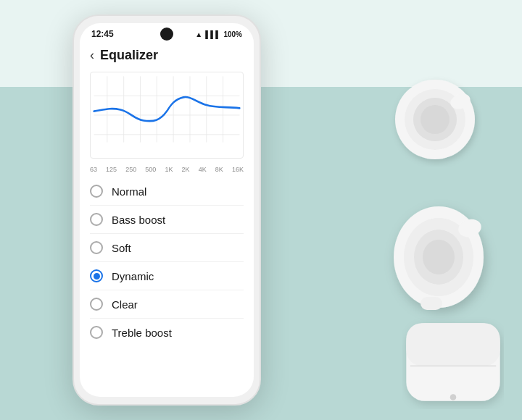 The image size is (522, 420). Describe the element at coordinates (96, 248) in the screenshot. I see `radio-soft` at that location.